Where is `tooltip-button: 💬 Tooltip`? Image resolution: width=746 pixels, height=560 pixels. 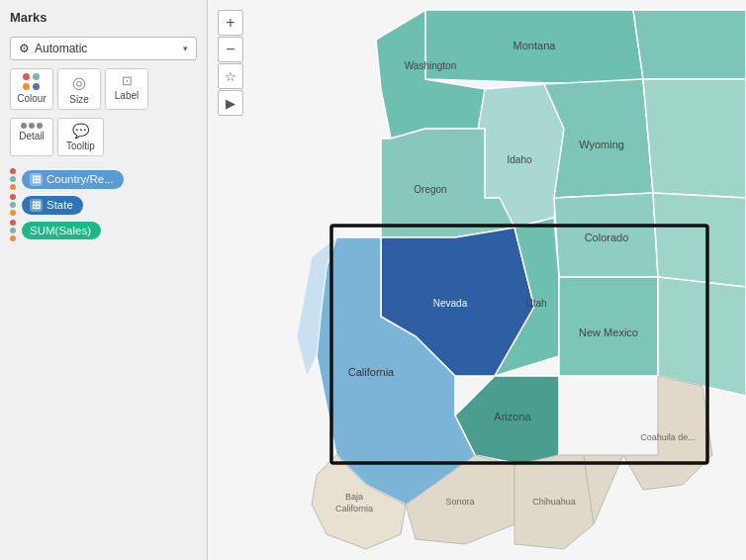 tooltip-button: 💬 Tooltip is located at coordinates (81, 137).